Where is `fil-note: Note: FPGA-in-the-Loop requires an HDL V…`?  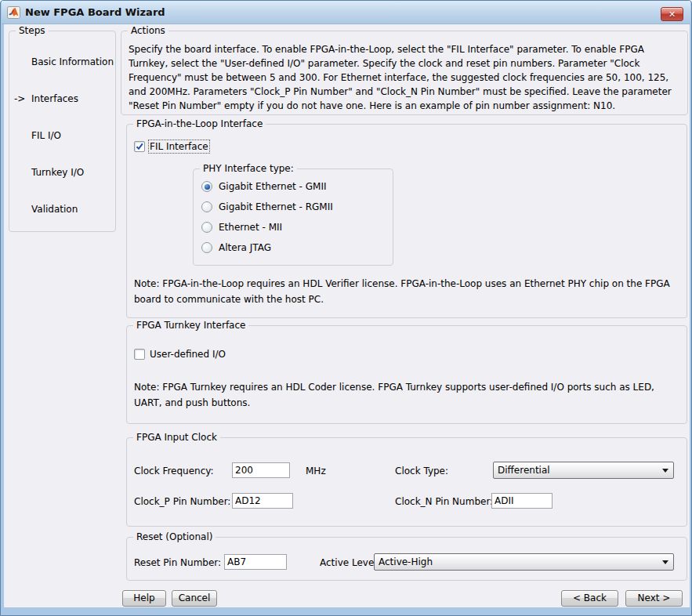 fil-note: Note: FPGA-in-the-Loop requires an HDL V… is located at coordinates (408, 292).